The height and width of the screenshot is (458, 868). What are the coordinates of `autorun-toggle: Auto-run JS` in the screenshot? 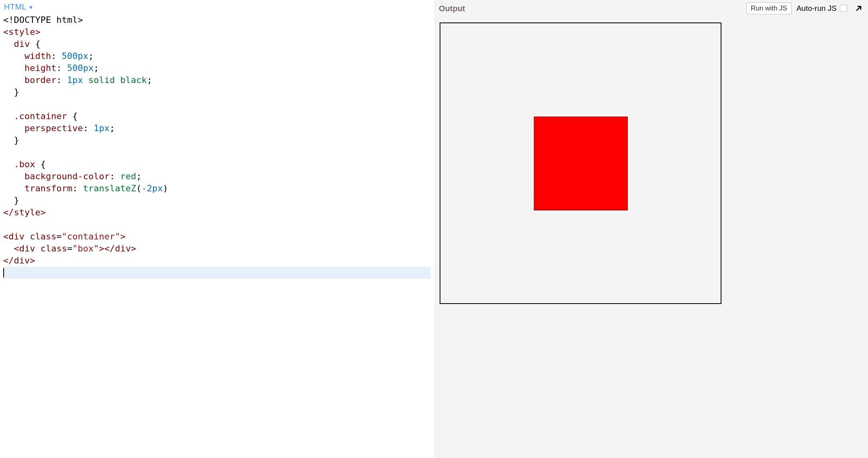 It's located at (822, 8).